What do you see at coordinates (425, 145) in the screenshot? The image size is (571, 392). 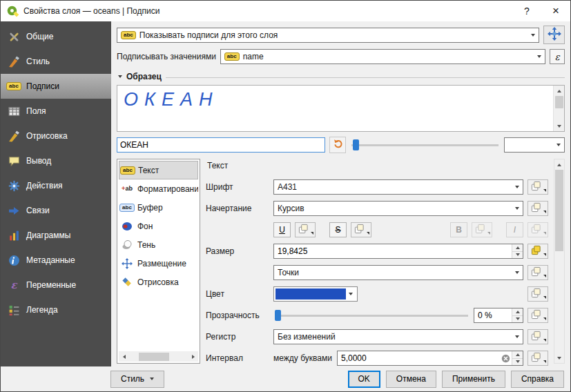 I see `preview-scale-slider` at bounding box center [425, 145].